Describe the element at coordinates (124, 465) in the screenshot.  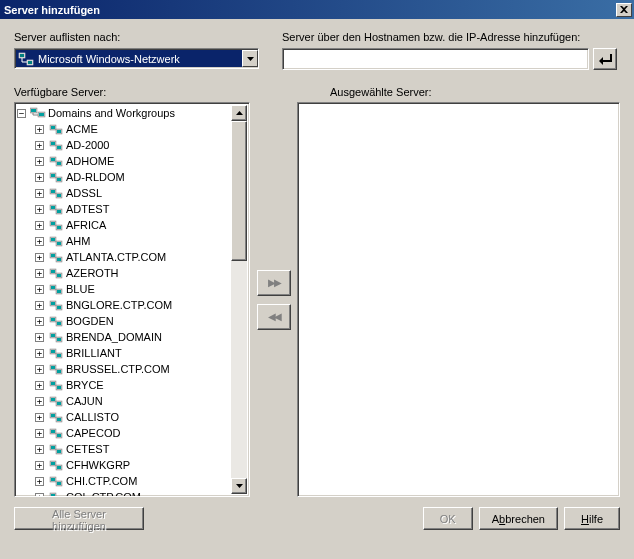
I see `tree-item: +CFHWKGRP` at that location.